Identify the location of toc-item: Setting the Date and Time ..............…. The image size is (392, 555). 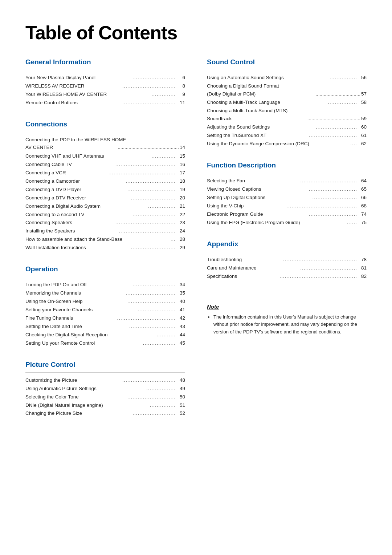
(105, 327).